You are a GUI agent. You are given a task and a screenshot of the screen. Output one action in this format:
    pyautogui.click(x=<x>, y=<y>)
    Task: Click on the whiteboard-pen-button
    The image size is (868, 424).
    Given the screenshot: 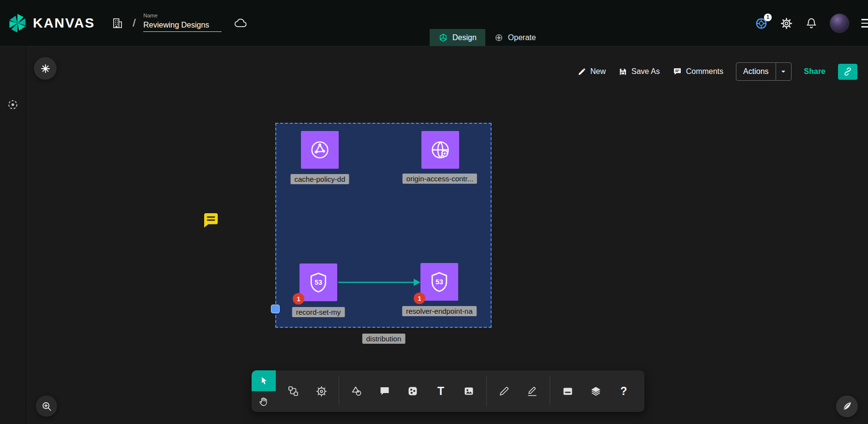 What is the action you would take?
    pyautogui.click(x=847, y=406)
    